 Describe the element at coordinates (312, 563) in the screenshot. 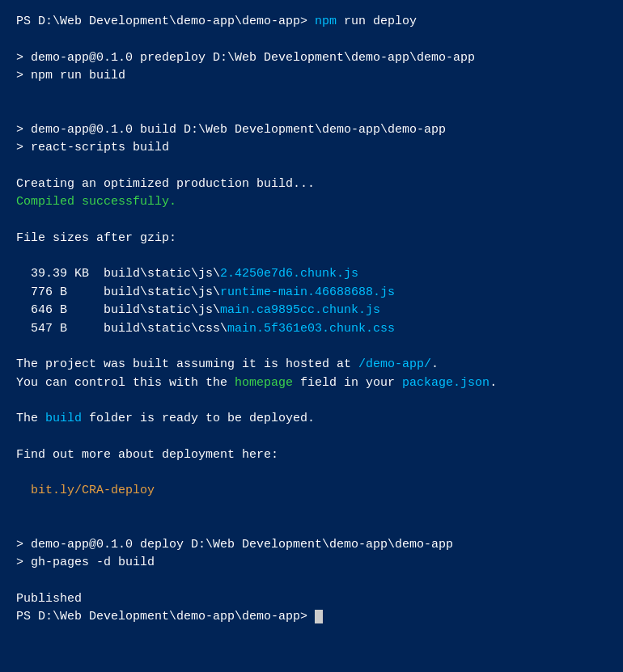

I see `terminal-line: > gh-pages -d build` at that location.